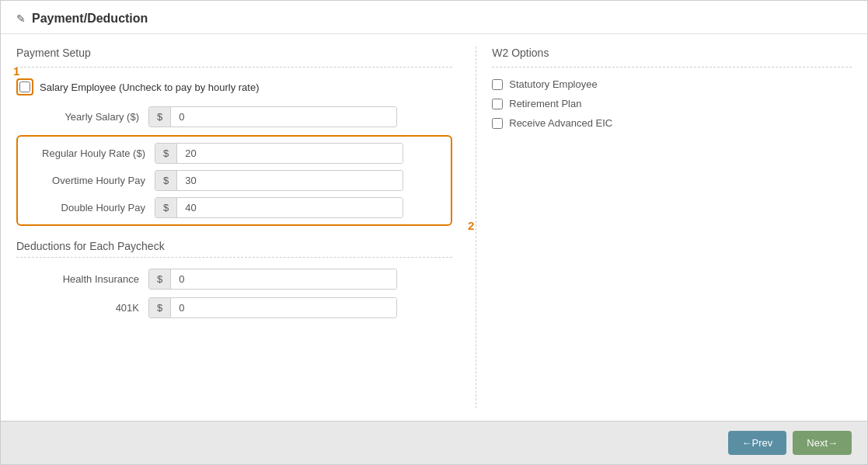 The width and height of the screenshot is (868, 465). What do you see at coordinates (471, 225) in the screenshot?
I see `annotation-2: 2` at bounding box center [471, 225].